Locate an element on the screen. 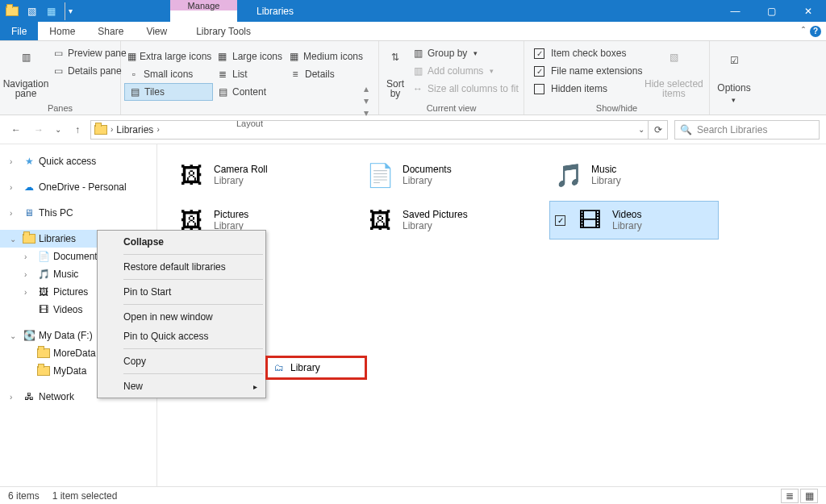 This screenshot has height=504, width=826. network-icon: 🖧 is located at coordinates (29, 397).